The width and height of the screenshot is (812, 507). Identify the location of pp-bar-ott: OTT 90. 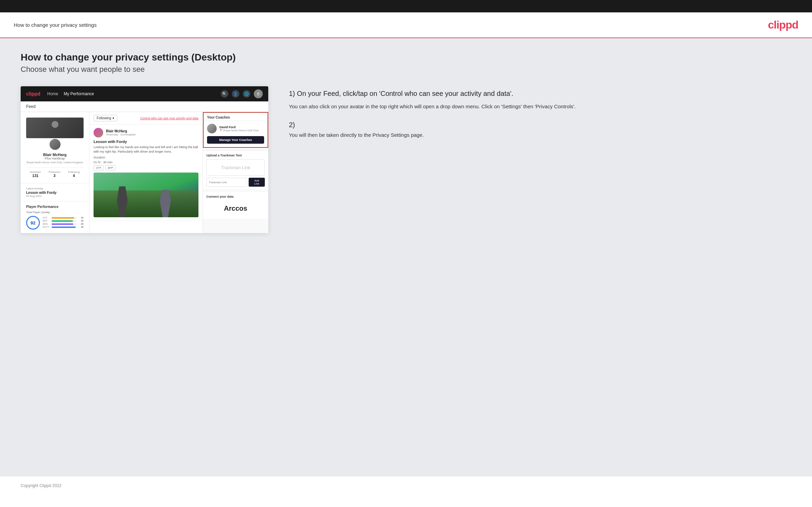
(63, 218).